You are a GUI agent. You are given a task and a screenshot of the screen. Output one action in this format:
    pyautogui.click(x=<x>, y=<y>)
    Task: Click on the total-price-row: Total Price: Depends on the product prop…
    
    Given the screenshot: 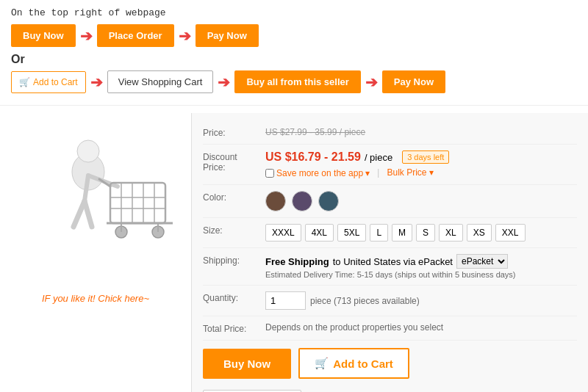 What is the action you would take?
    pyautogui.click(x=390, y=329)
    